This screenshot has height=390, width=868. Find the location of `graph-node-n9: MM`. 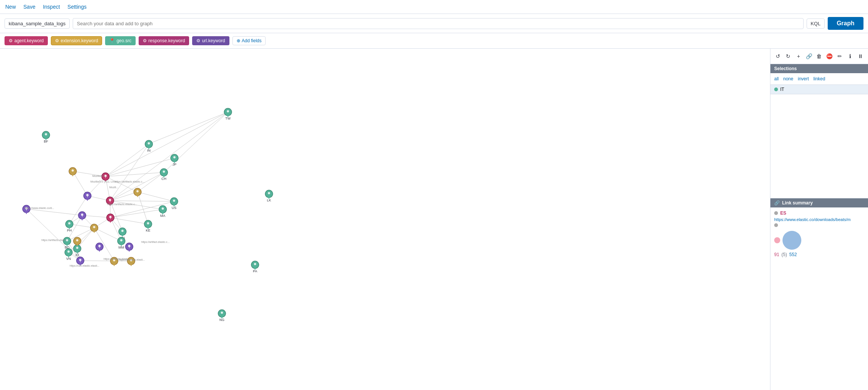

graph-node-n9: MM is located at coordinates (121, 243).